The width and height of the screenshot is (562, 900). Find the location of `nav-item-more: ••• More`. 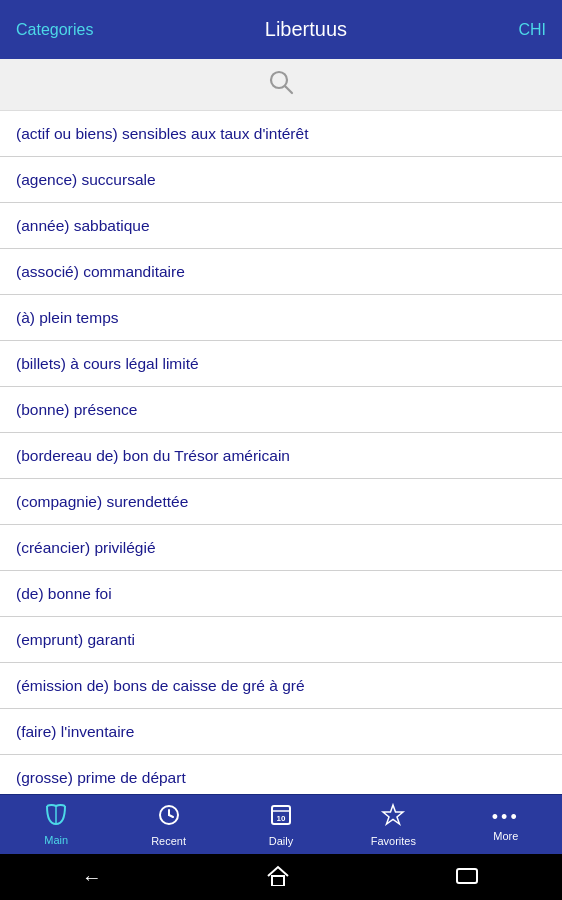

nav-item-more: ••• More is located at coordinates (506, 824).